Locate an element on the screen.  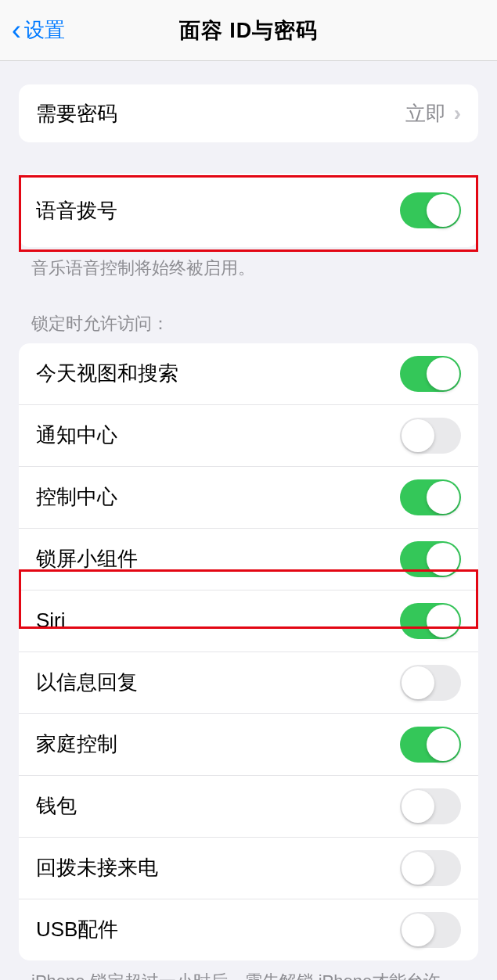
lock-access-footer: iPhone 锁定超过一小时后，需先解锁 iPhone才能允许USB 配件连接。 is located at coordinates (249, 970).